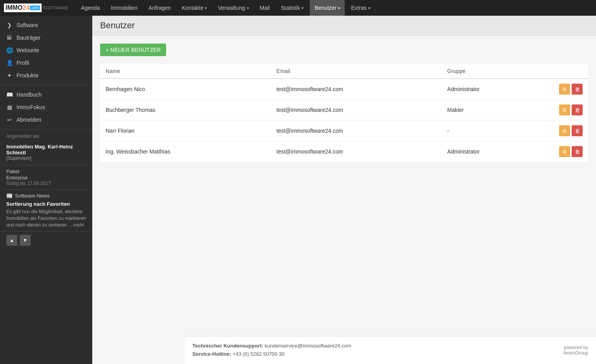 Image resolution: width=596 pixels, height=364 pixels. I want to click on cell-name-2: Narr Florian, so click(185, 131).